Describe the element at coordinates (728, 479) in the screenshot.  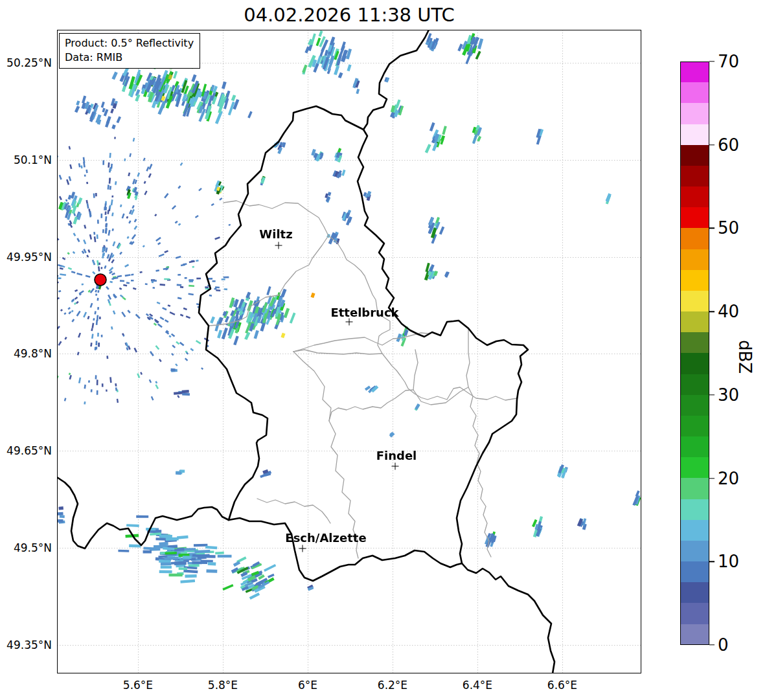
I see `colorbar-tick-label: 20` at that location.